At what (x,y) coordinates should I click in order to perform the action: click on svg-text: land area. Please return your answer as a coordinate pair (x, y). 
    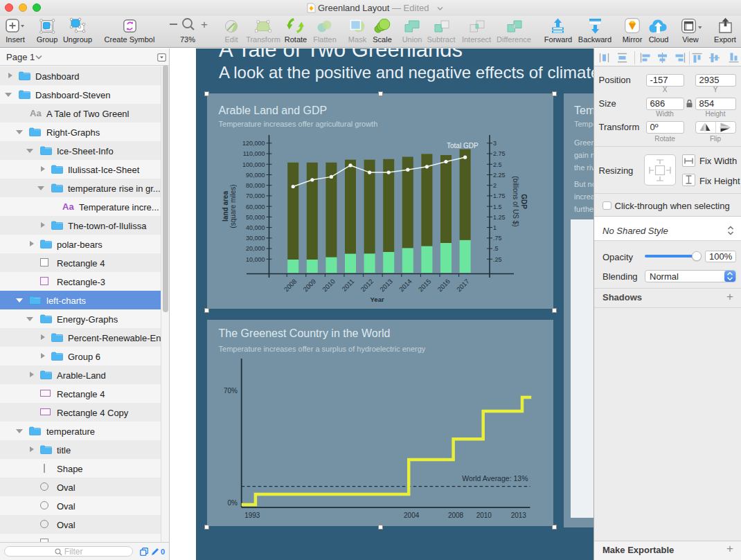
    Looking at the image, I should click on (224, 206).